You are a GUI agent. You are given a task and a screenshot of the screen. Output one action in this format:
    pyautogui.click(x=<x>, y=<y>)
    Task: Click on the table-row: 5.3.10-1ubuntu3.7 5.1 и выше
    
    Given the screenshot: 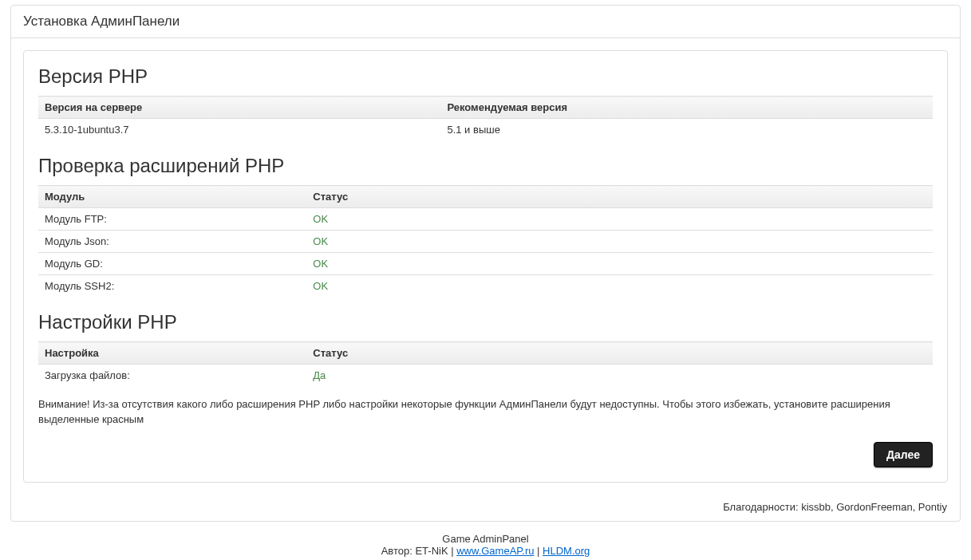 What is the action you would take?
    pyautogui.click(x=485, y=130)
    